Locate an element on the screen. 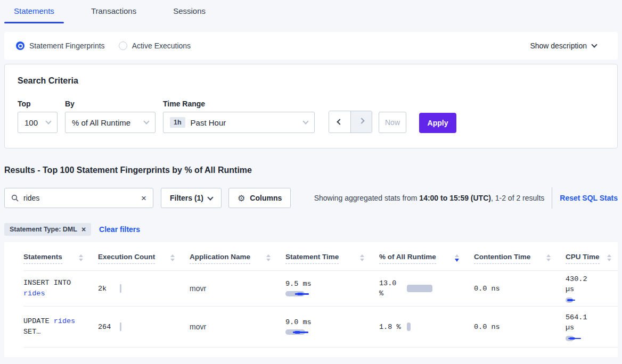 The image size is (622, 364). tab-transactions: Transactions is located at coordinates (114, 12).